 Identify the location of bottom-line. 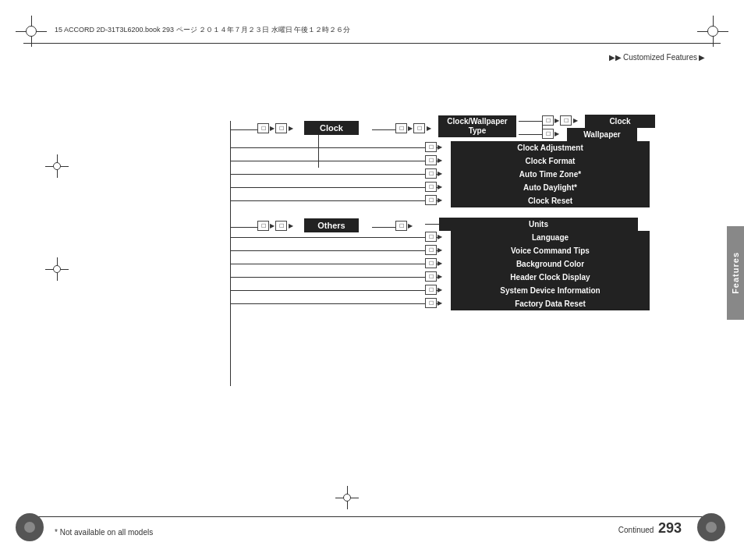
(372, 516).